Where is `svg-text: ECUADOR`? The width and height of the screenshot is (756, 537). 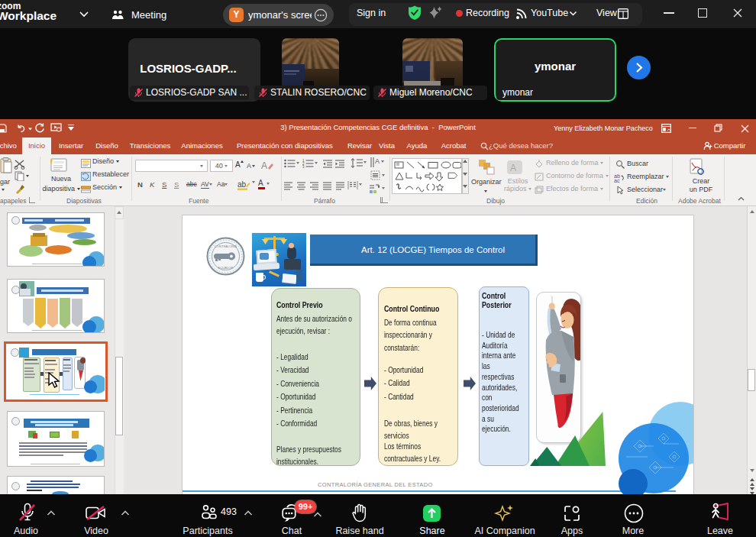 svg-text: ECUADOR is located at coordinates (225, 267).